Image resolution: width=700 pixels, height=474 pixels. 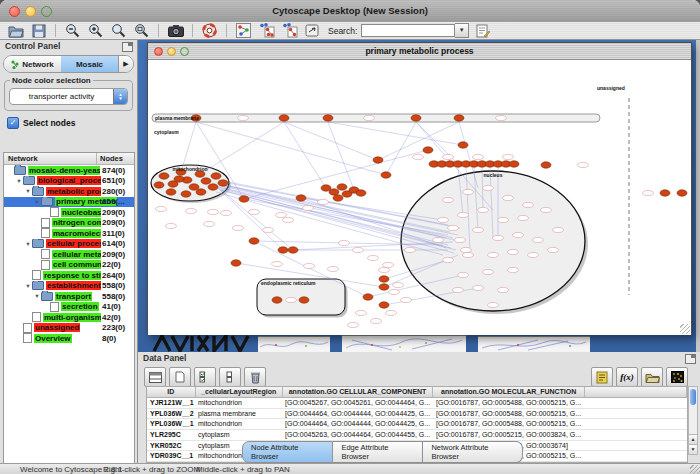 What do you see at coordinates (312, 31) in the screenshot?
I see `annotation-button` at bounding box center [312, 31].